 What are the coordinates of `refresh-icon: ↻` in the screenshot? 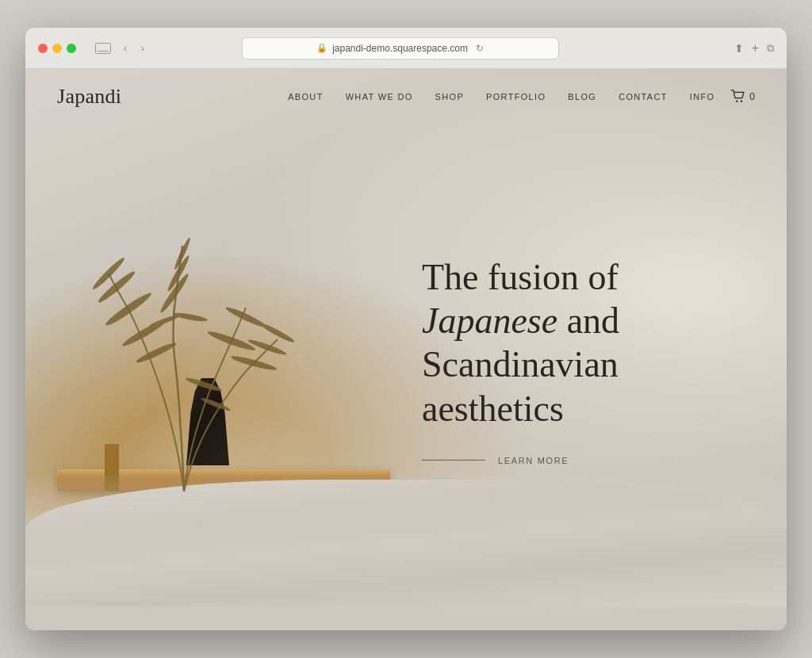 It's located at (480, 48).